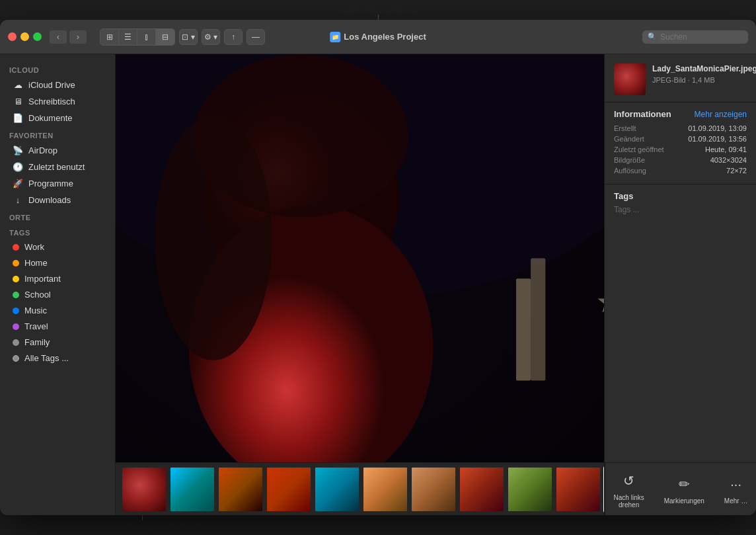 Image resolution: width=756 pixels, height=535 pixels. I want to click on info-section-title: Informationen, so click(642, 114).